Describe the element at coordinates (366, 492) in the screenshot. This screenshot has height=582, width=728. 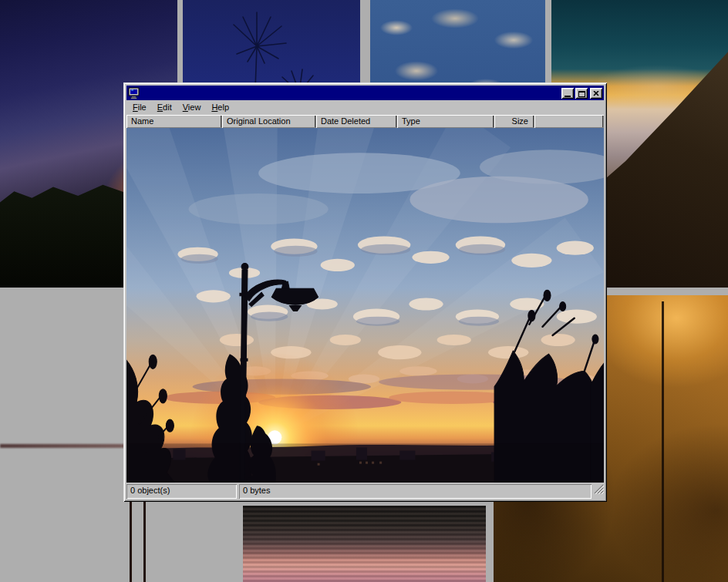
I see `status-bar: 0 object(s) 0 bytes` at that location.